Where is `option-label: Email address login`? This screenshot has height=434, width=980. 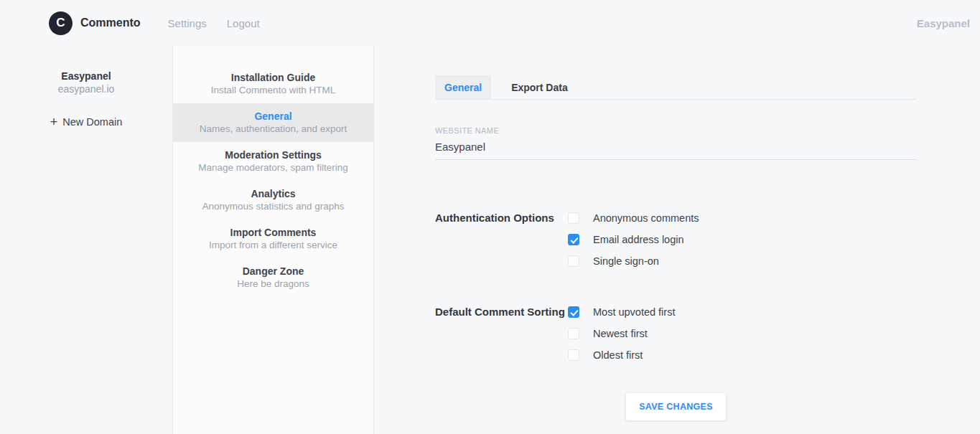
option-label: Email address login is located at coordinates (639, 240).